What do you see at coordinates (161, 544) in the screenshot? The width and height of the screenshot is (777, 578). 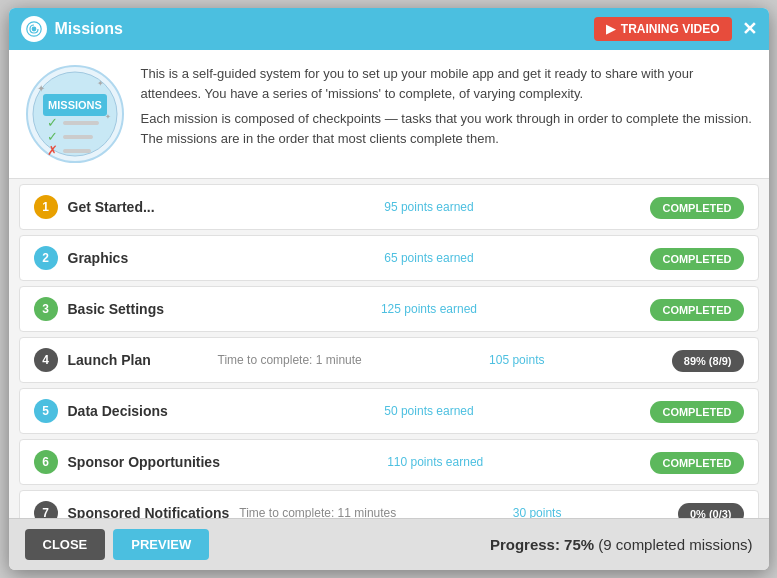 I see `preview-button: PREVIEW` at bounding box center [161, 544].